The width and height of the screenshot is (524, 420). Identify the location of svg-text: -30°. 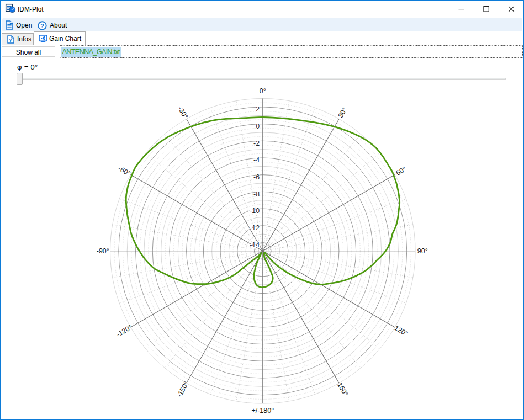
(183, 113).